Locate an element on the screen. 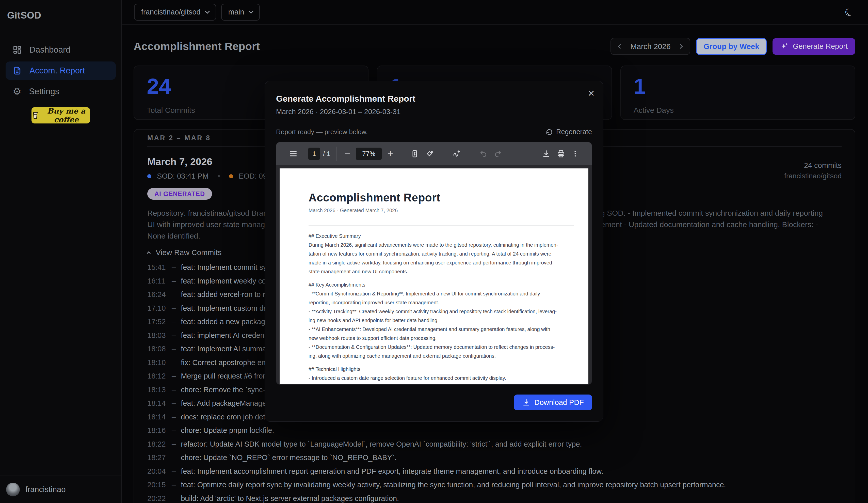 The image size is (868, 503). modal-title: Generate Accomplishment Report is located at coordinates (434, 99).